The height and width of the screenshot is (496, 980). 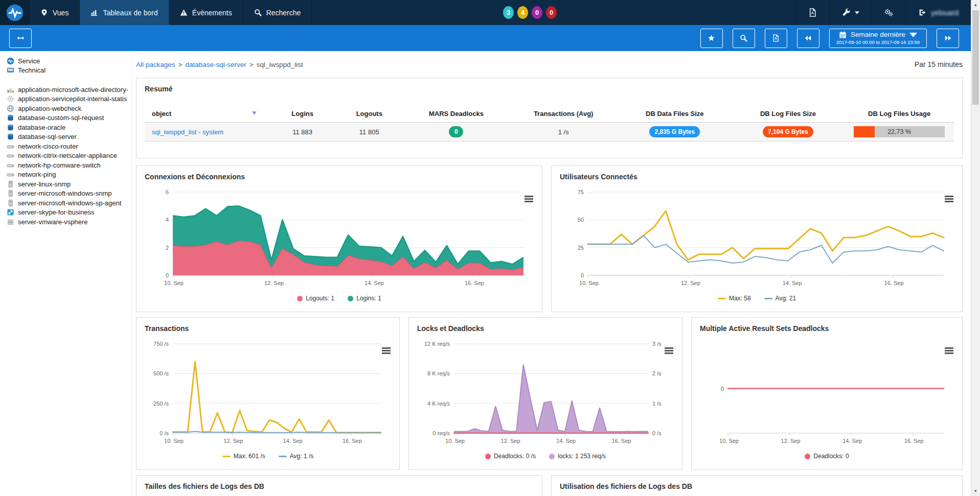 I want to click on sidebar-packages: application-microsoft-active-directory-a…, so click(x=69, y=156).